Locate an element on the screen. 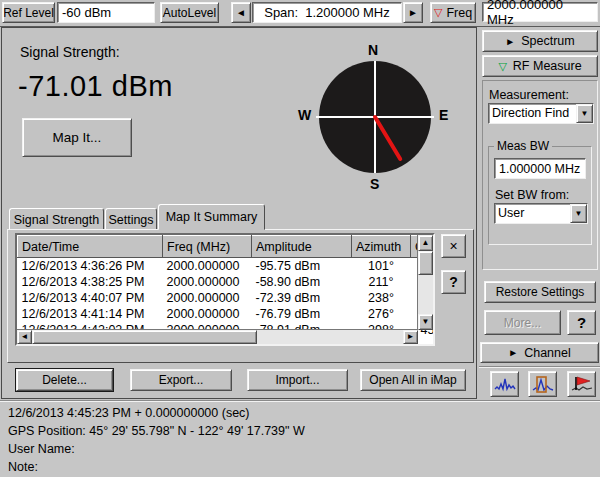 This screenshot has width=600, height=477. restore-settings-button: Restore Settings is located at coordinates (540, 292).